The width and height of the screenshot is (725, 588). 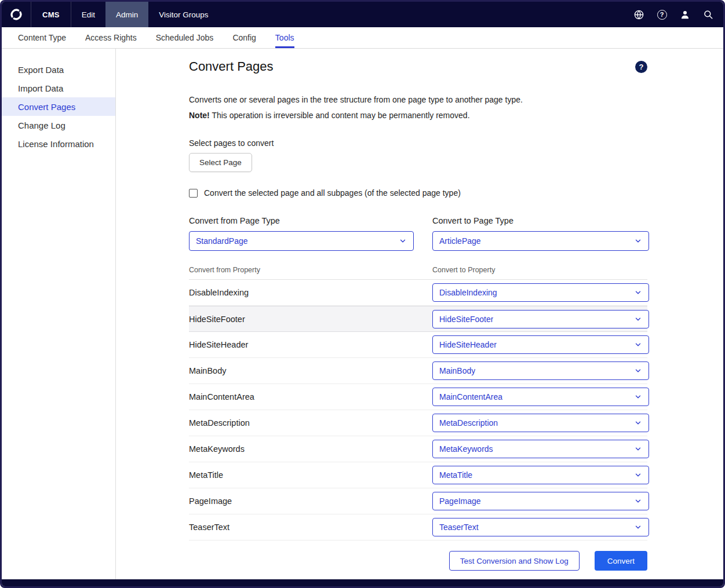 What do you see at coordinates (46, 107) in the screenshot?
I see `sidebar-item-label: Convert Pages` at bounding box center [46, 107].